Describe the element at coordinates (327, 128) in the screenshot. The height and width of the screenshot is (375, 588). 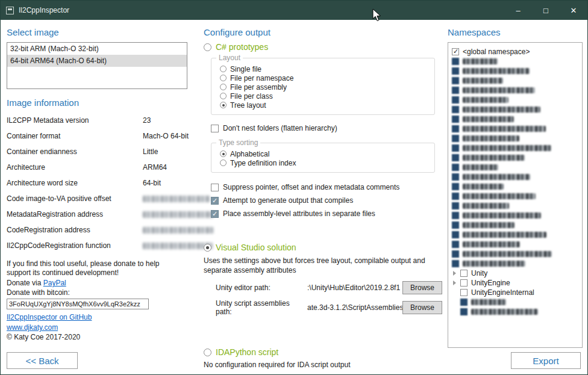
I see `flatten-hierarchy-checkbox-row: Don't nest folders (flatten hierarchy)` at that location.